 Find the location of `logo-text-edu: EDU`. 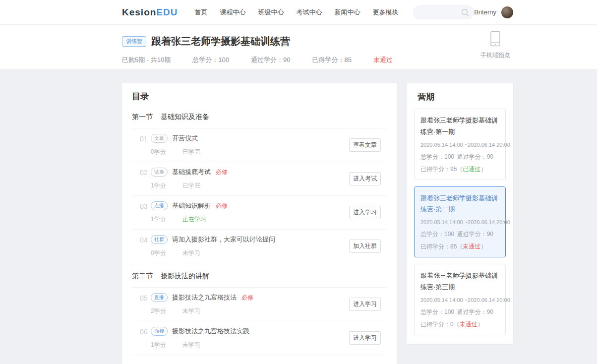

logo-text-edu: EDU is located at coordinates (167, 12).